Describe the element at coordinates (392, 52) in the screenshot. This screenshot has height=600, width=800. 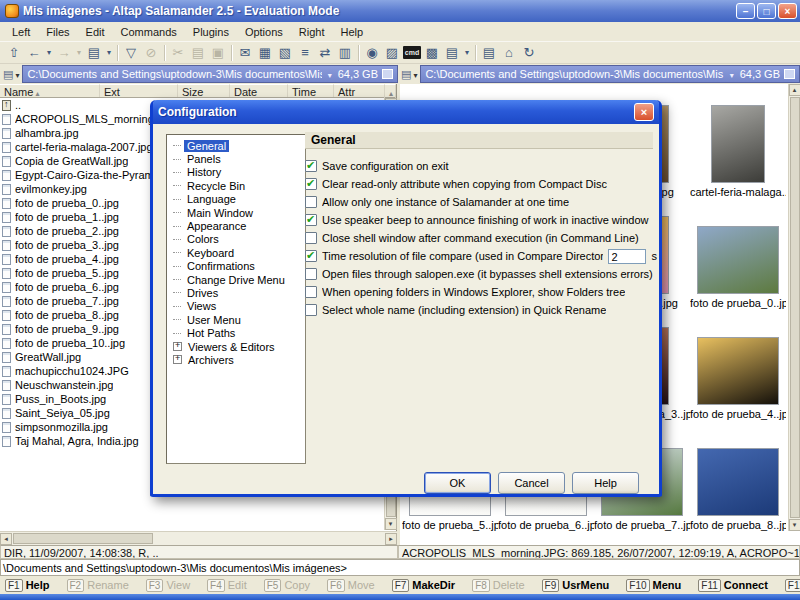
I see `user-menu-icon: ▨` at that location.